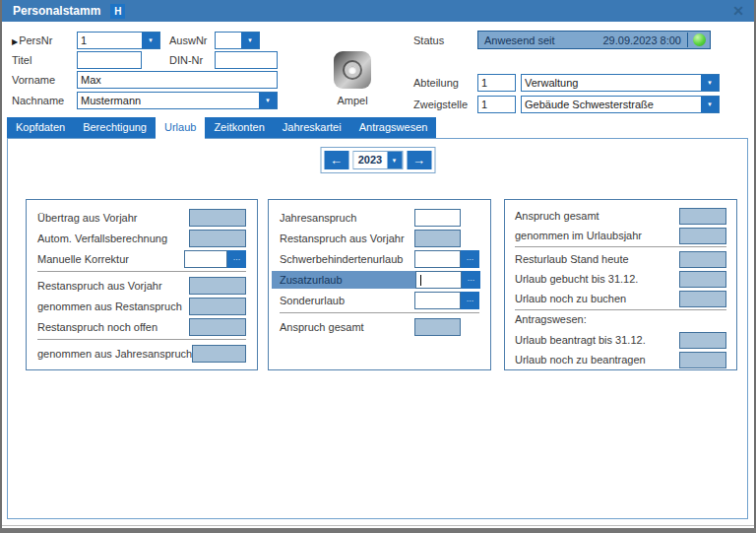 The image size is (756, 533). What do you see at coordinates (699, 39) in the screenshot?
I see `green-led-icon` at bounding box center [699, 39].